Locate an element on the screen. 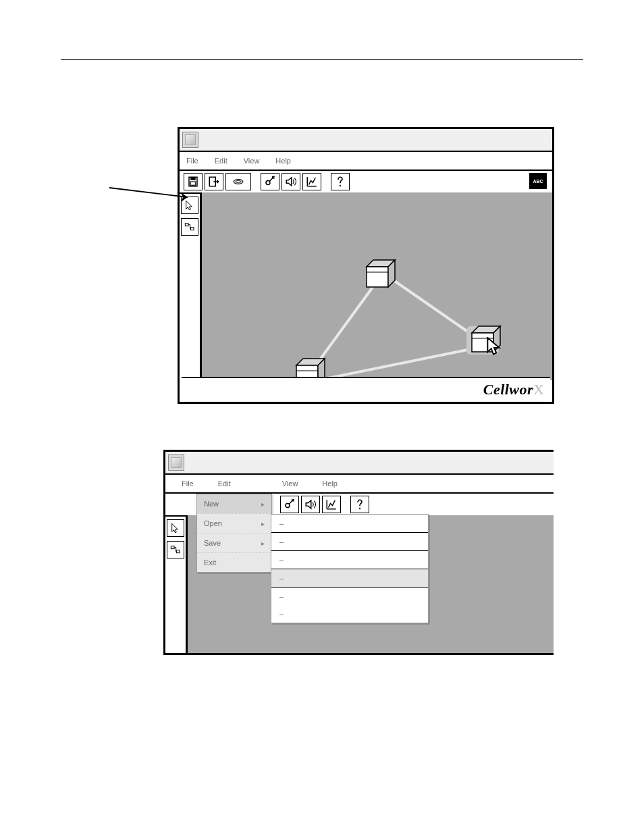  cursor-icon is located at coordinates (494, 347).